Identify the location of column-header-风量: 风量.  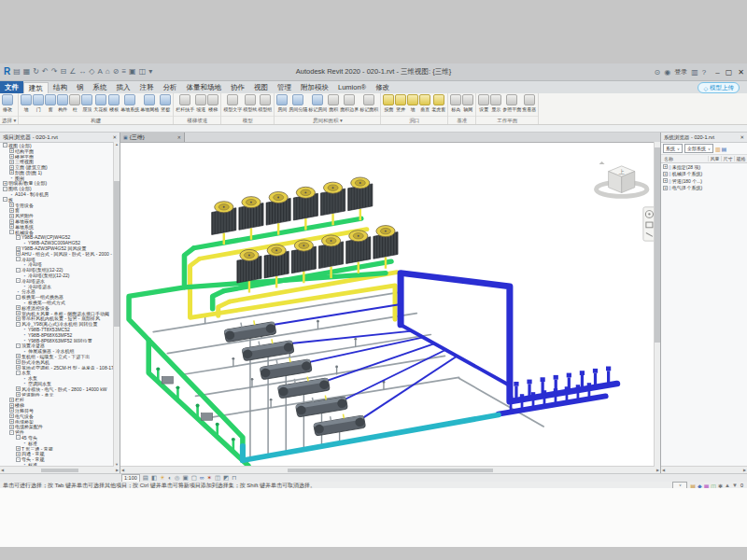
(714, 159).